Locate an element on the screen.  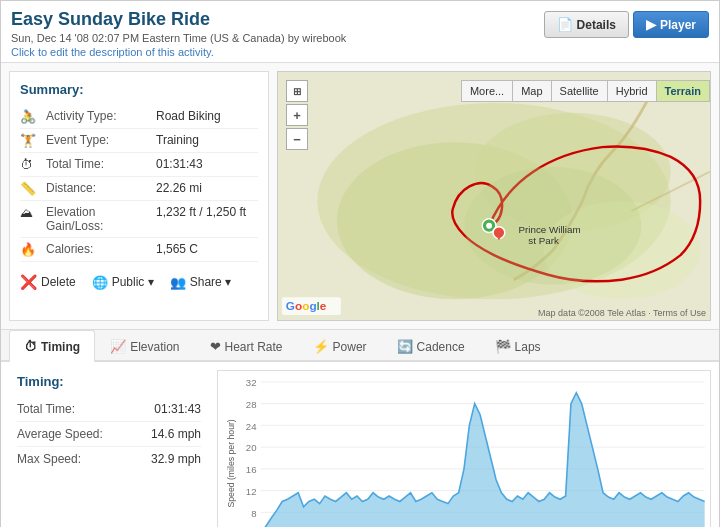
max-speed-label: Max Speed: is located at coordinates (49, 459).